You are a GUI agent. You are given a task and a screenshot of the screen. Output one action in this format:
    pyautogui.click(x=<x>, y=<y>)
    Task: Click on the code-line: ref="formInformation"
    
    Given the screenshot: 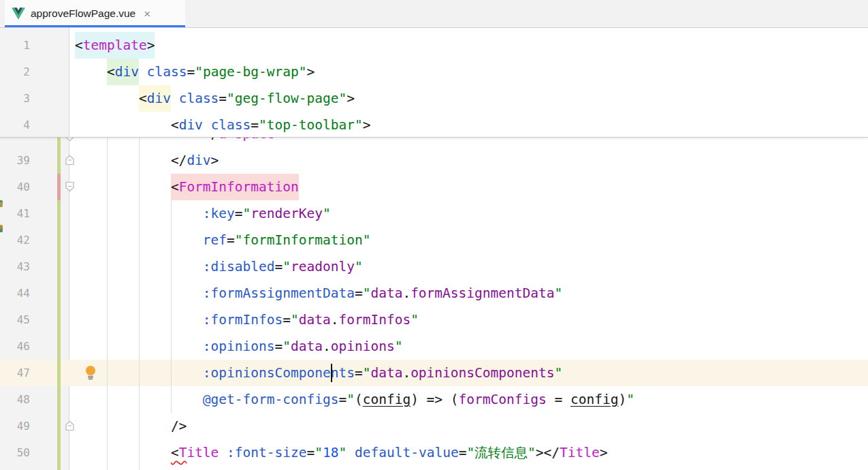 What is the action you would take?
    pyautogui.click(x=223, y=240)
    